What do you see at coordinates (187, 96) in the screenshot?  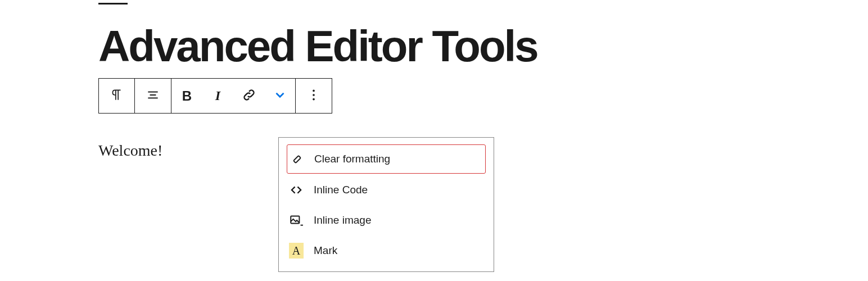 I see `bold-icon: B` at bounding box center [187, 96].